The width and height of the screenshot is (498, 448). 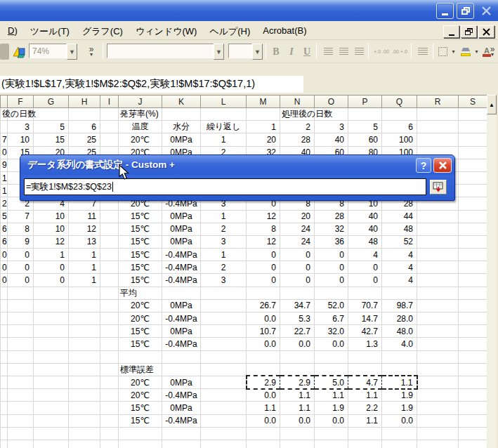 I want to click on cell: 10, so click(x=51, y=216).